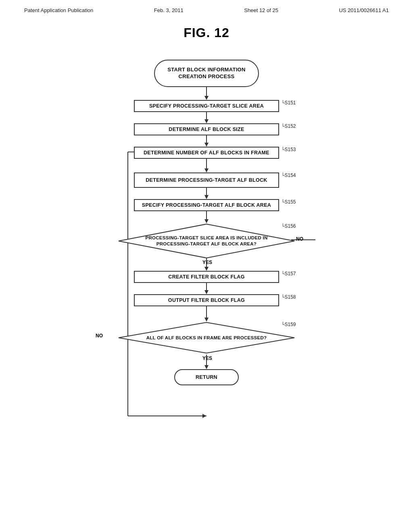  Describe the element at coordinates (99, 336) in the screenshot. I see `no-label-s159: NO` at that location.